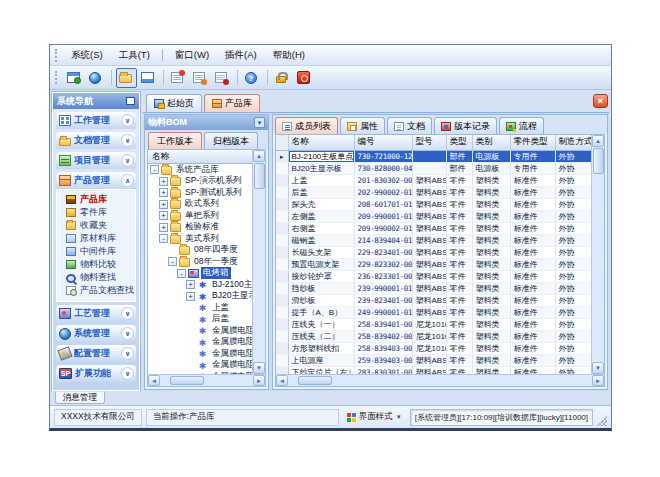 Image resolution: width=660 pixels, height=477 pixels. Describe the element at coordinates (192, 56) in the screenshot. I see `menu-item: 窗口(W)` at that location.